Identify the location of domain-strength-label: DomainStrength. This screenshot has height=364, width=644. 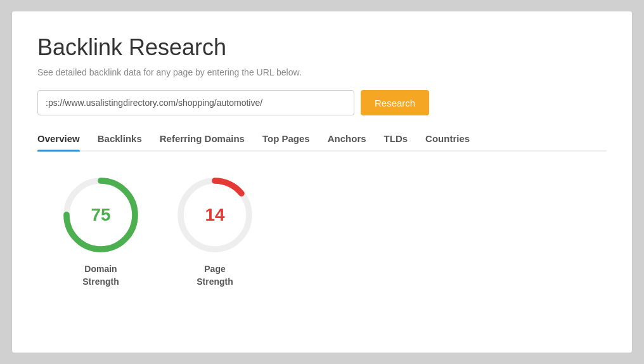
(101, 275).